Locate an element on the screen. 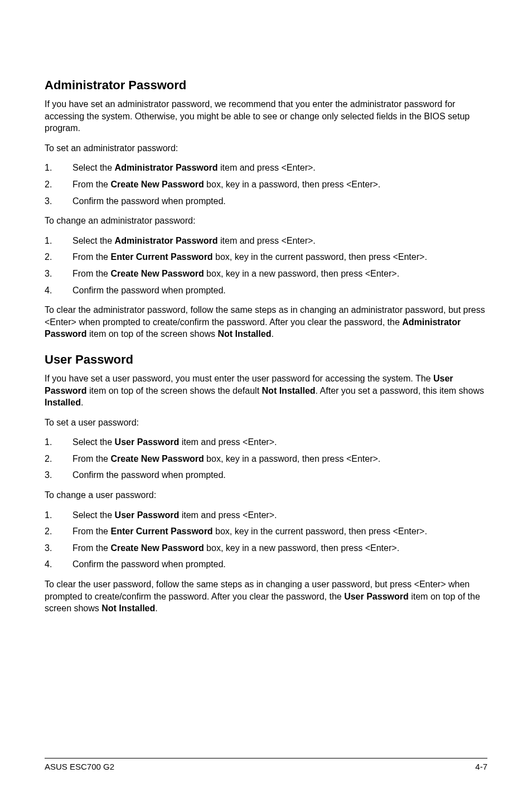 This screenshot has width=532, height=802. para-text: . After you set a password, this item sh… is located at coordinates (400, 390).